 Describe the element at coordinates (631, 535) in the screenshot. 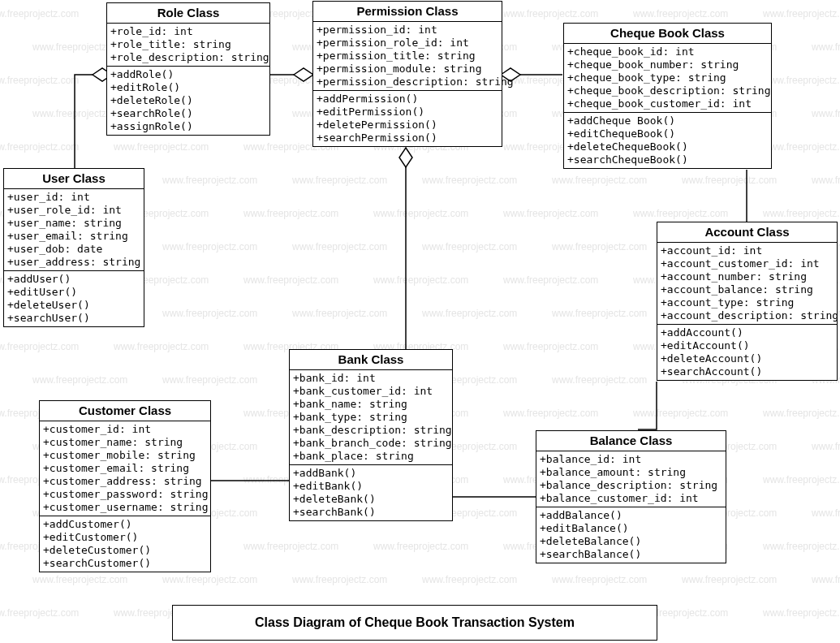

I see `class-operations: +addBalance()+editBalance()+deleteBalanc…` at that location.